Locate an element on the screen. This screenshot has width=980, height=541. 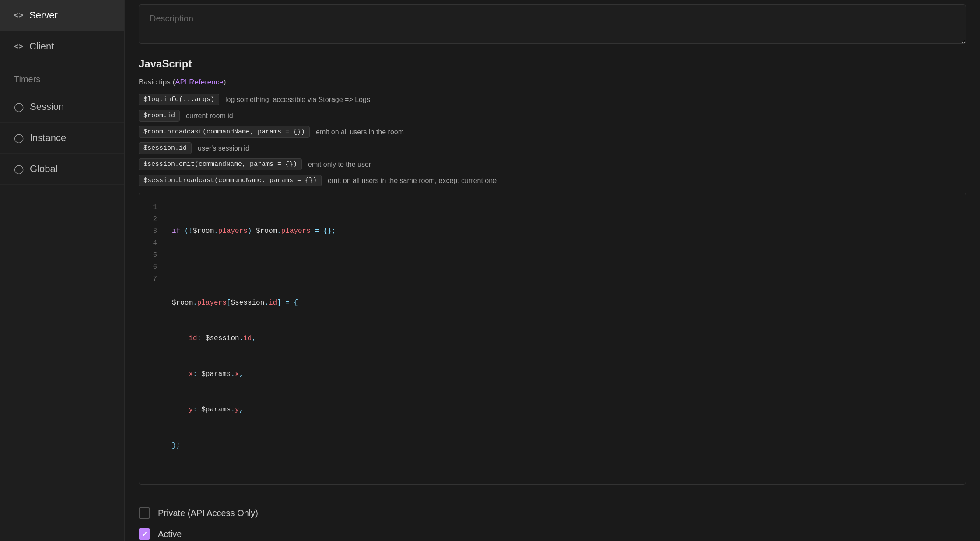
ln-2: 2 is located at coordinates (151, 220).